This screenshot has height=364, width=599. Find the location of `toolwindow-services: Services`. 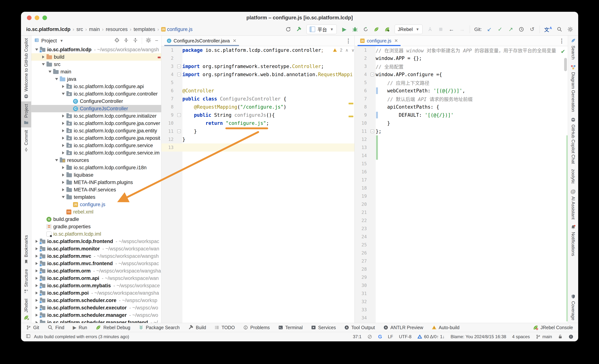

toolwindow-services: Services is located at coordinates (323, 328).